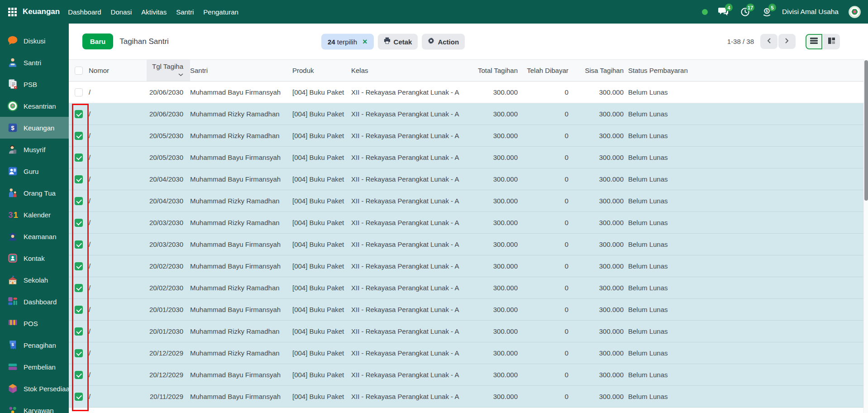 This screenshot has height=413, width=868. What do you see at coordinates (466, 92) in the screenshot?
I see `table-row: /20/06/2030Muhammad Bayu Firmansyah[004]…` at bounding box center [466, 92].